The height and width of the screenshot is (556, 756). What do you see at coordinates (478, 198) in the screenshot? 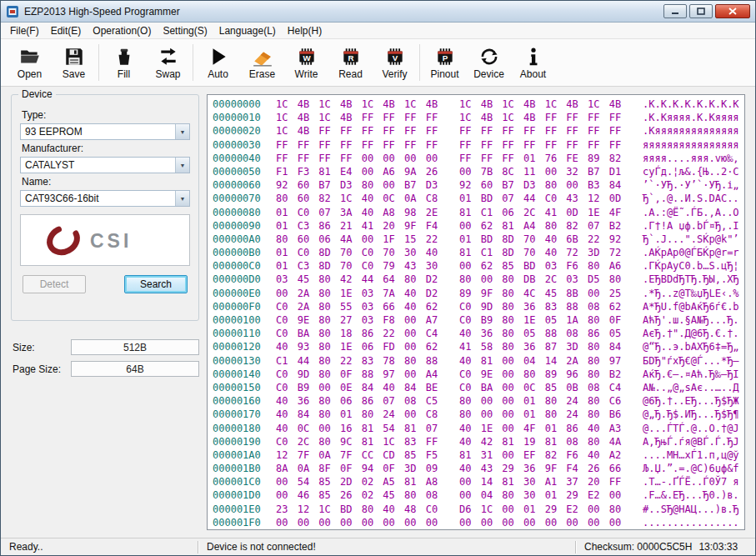
I see `hex-row: 0000007080 60 82 1C 40 0C 0A C801 BD 07 …` at bounding box center [478, 198].